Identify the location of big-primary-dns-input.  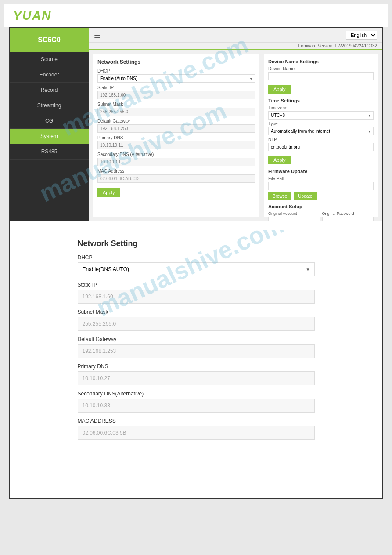
(196, 378).